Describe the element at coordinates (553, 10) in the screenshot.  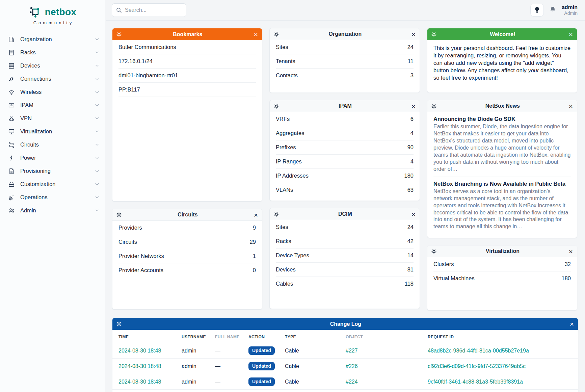
I see `notifications-button` at that location.